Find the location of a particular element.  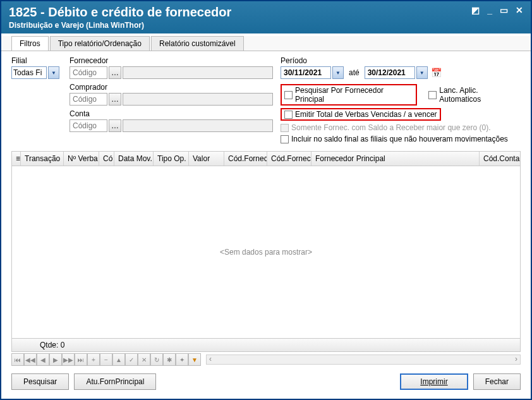

imprimir-button: Imprimir is located at coordinates (433, 382).